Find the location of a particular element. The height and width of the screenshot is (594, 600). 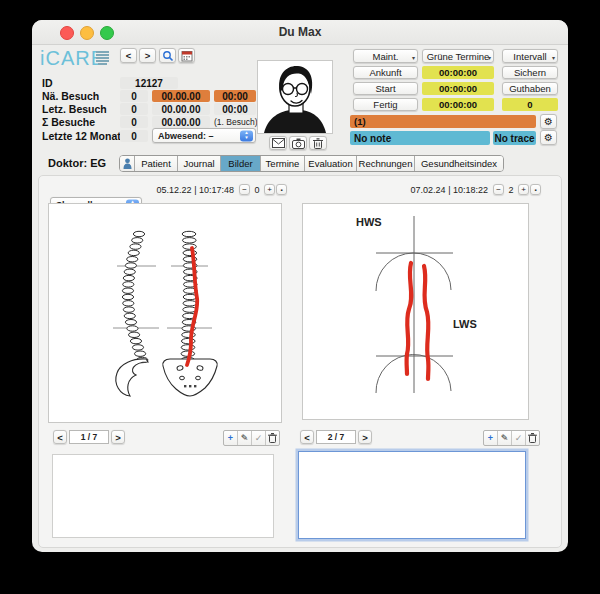

right-image-timestamp: 07.02.24 | 10:18:22 is located at coordinates (441, 190).